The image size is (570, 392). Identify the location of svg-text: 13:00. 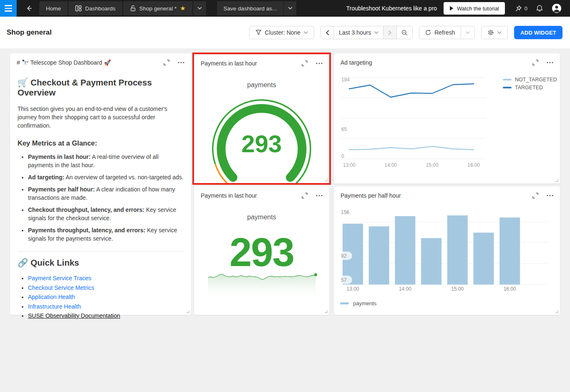
(349, 165).